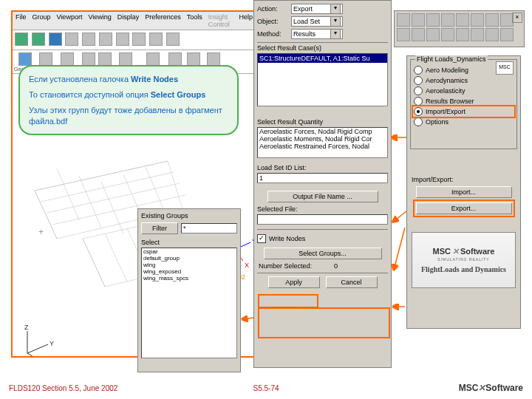 Image resolution: width=532 pixels, height=399 pixels. What do you see at coordinates (27, 327) in the screenshot?
I see `axis-z-label: Z` at bounding box center [27, 327].